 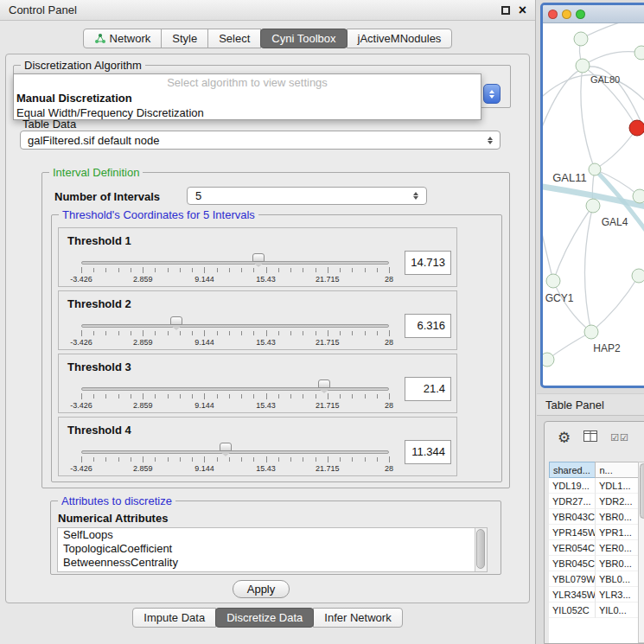 What do you see at coordinates (612, 59) in the screenshot?
I see `network-edge` at bounding box center [612, 59].